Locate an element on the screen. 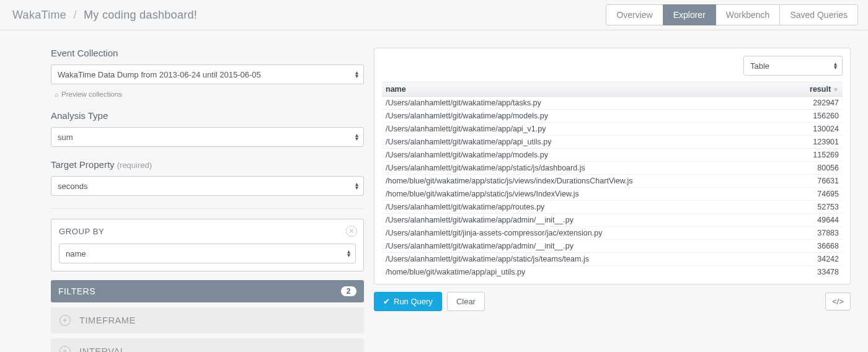 The width and height of the screenshot is (868, 352). target-property-select: seconds ▴▾ is located at coordinates (207, 186).